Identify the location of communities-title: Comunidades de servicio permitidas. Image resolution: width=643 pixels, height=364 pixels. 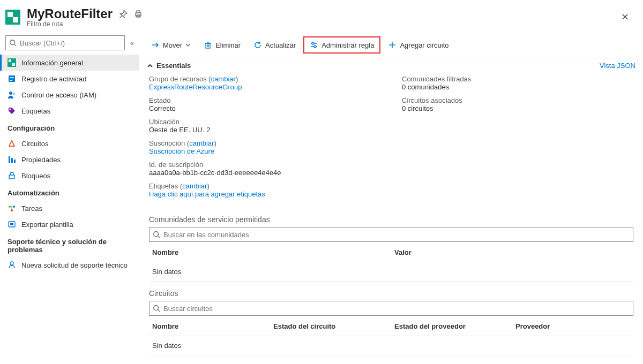
(391, 219).